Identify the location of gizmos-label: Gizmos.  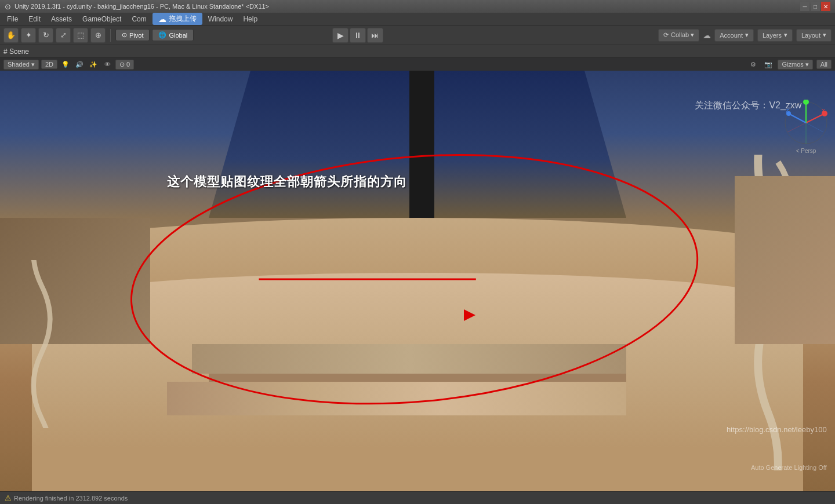
(792, 64).